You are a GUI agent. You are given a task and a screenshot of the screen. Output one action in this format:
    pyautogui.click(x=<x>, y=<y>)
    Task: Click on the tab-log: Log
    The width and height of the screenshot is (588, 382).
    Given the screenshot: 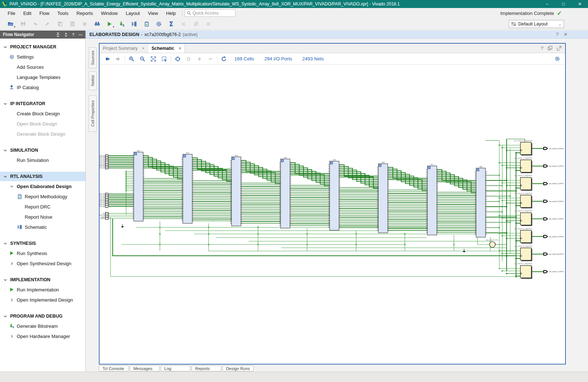 What is the action you would take?
    pyautogui.click(x=176, y=368)
    